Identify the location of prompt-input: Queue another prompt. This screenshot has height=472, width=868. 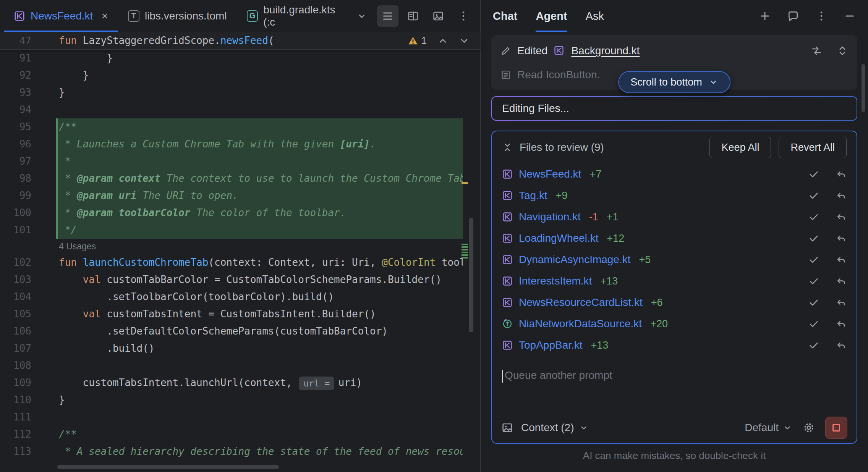
(674, 386).